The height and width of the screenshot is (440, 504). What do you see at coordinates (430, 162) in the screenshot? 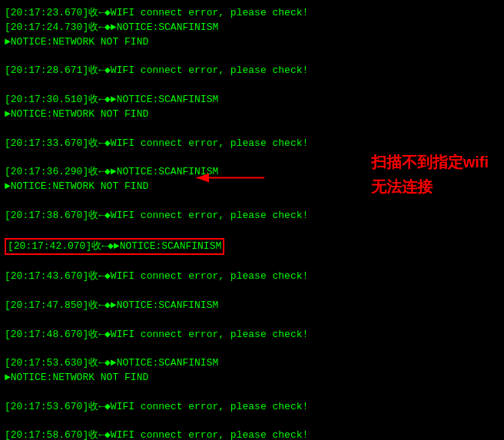
I see `annotation-line1: 扫描不到指定wifi` at bounding box center [430, 162].